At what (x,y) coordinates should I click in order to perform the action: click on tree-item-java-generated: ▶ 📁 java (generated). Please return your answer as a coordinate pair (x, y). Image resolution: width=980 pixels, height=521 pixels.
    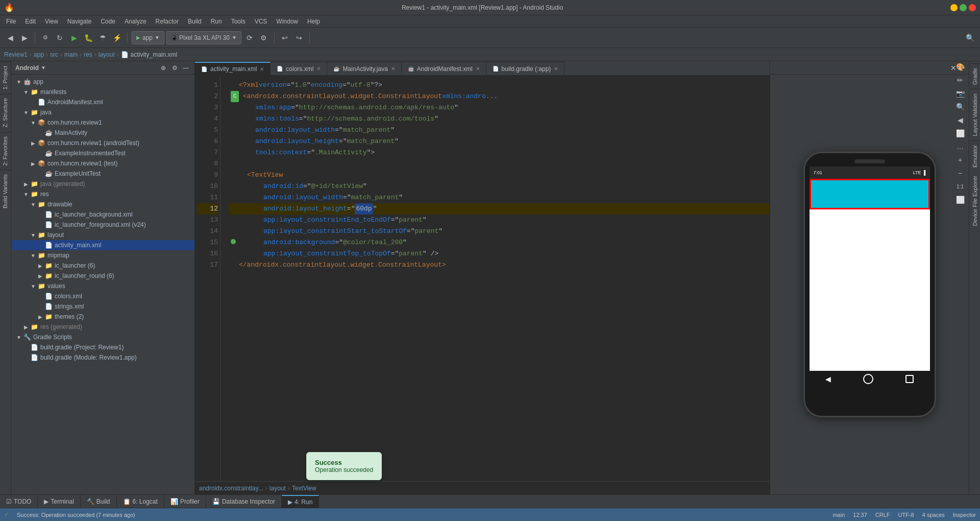
    Looking at the image, I should click on (103, 184).